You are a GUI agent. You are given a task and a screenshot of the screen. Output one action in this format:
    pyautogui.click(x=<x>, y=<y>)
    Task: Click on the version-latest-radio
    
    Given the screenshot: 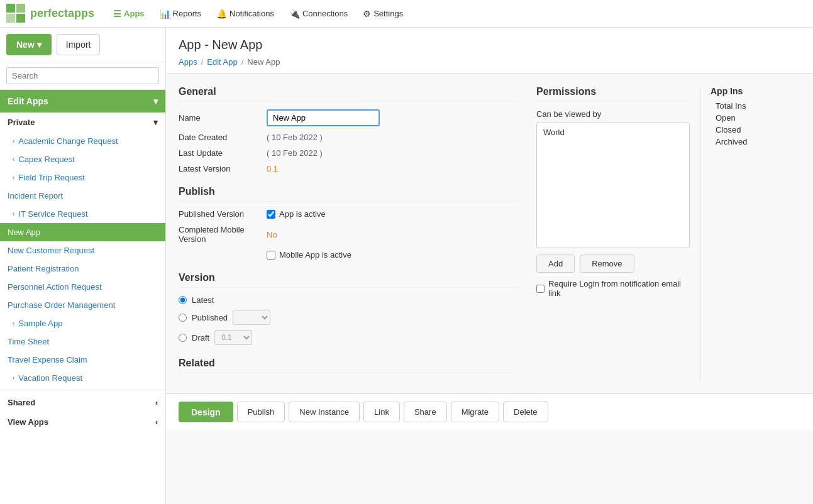 What is the action you would take?
    pyautogui.click(x=182, y=300)
    